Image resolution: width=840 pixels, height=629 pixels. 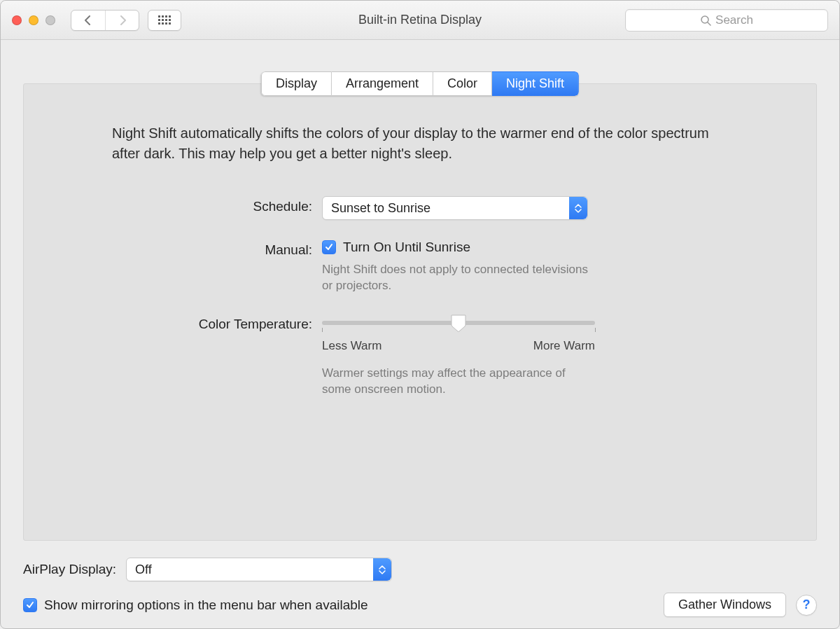 I want to click on forward-button, so click(x=122, y=20).